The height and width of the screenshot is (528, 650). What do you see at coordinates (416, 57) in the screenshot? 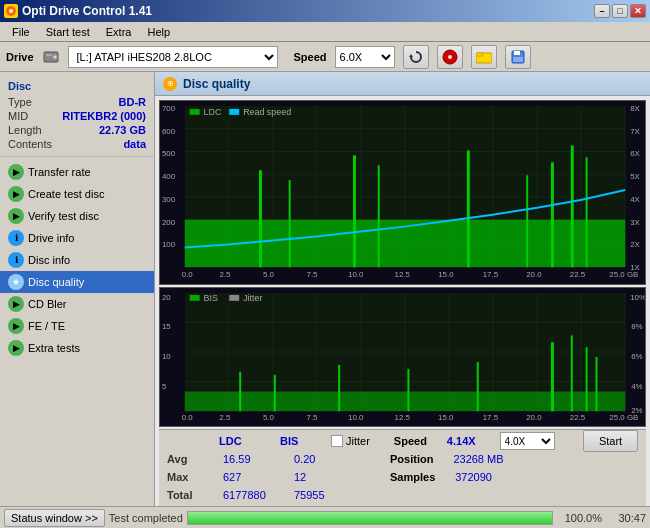
I see `refresh-button` at bounding box center [416, 57].